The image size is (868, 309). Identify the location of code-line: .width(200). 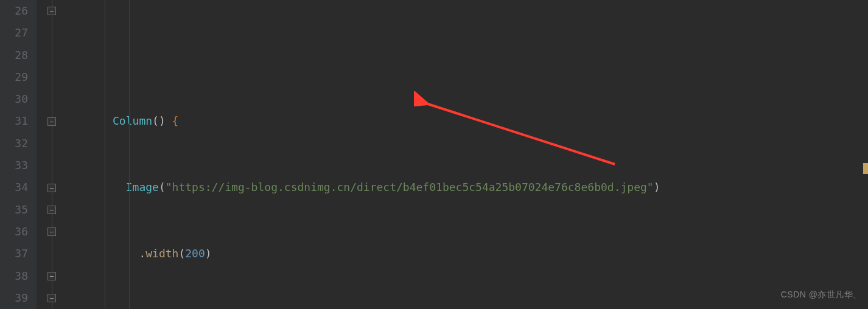
(471, 254).